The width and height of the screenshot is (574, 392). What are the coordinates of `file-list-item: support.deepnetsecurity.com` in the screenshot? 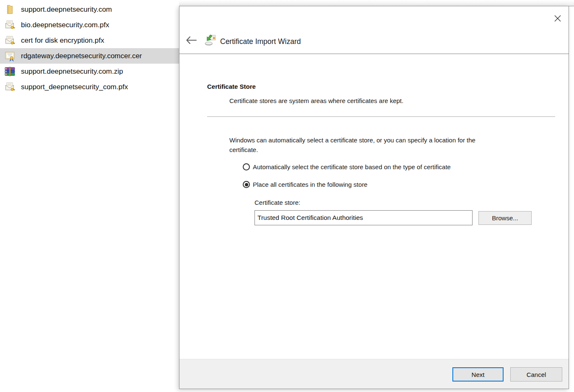 It's located at (90, 9).